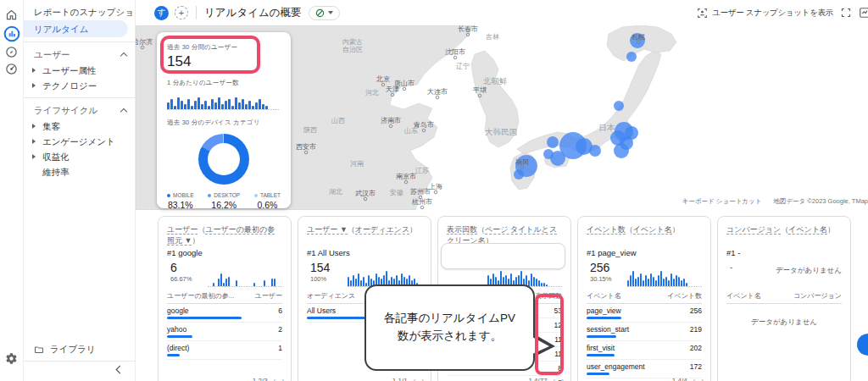  Describe the element at coordinates (455, 58) in the screenshot. I see `city-marker` at that location.